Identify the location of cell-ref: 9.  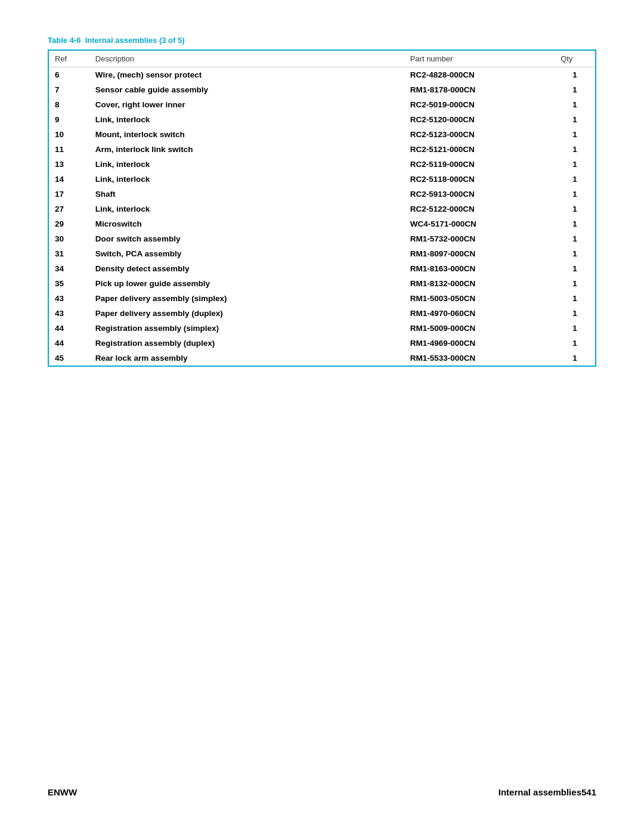
(69, 119).